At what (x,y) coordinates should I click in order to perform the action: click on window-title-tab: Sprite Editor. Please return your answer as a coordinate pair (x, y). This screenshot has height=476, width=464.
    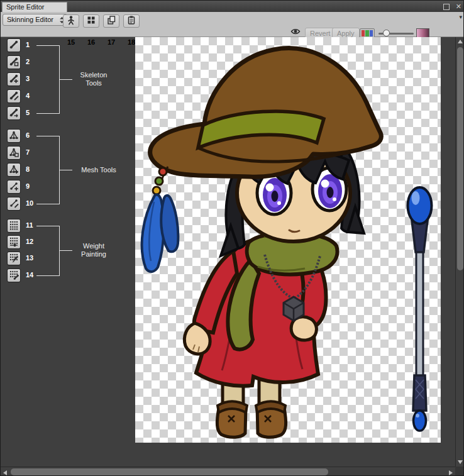
    Looking at the image, I should click on (35, 7).